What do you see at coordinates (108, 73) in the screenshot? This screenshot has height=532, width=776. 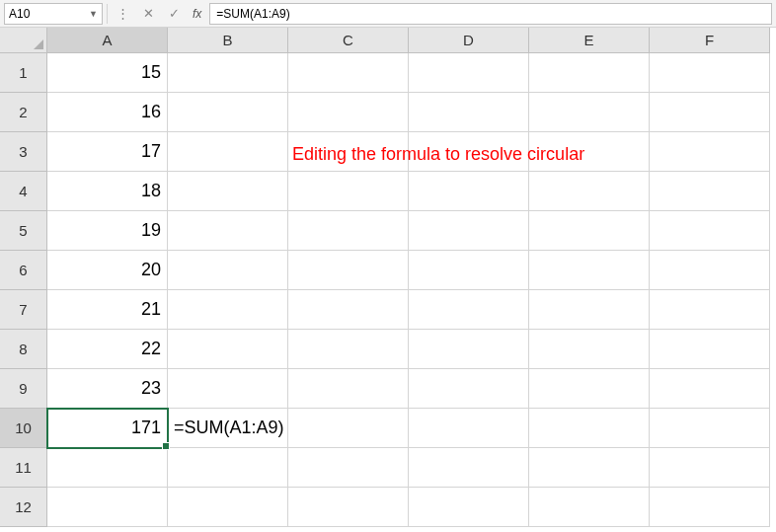 I see `cell-A1: 15` at bounding box center [108, 73].